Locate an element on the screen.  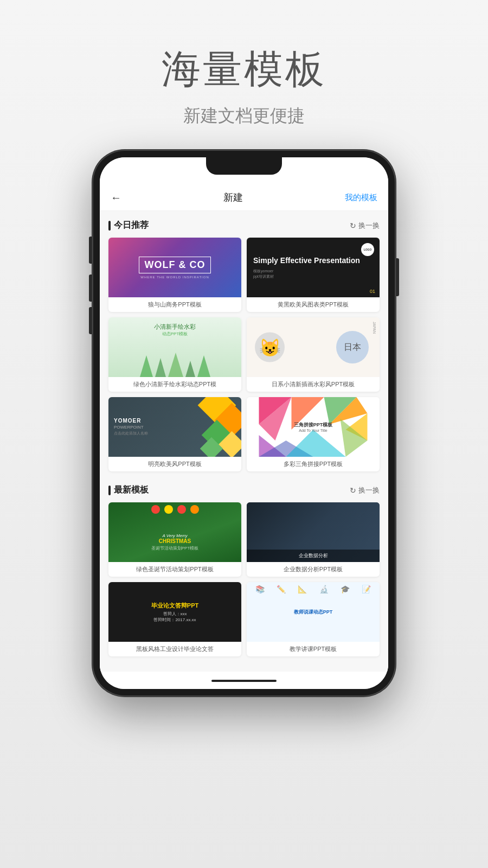
tri-sub: Add To Your Title is located at coordinates (313, 431).